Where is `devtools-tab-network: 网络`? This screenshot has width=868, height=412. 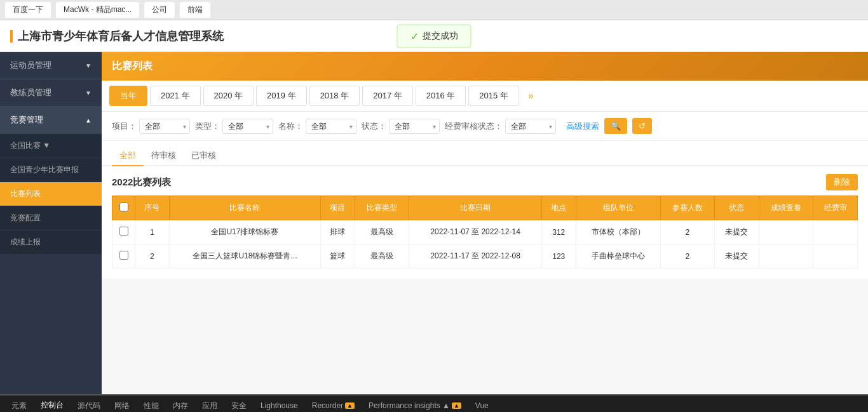 devtools-tab-network: 网络 is located at coordinates (122, 405).